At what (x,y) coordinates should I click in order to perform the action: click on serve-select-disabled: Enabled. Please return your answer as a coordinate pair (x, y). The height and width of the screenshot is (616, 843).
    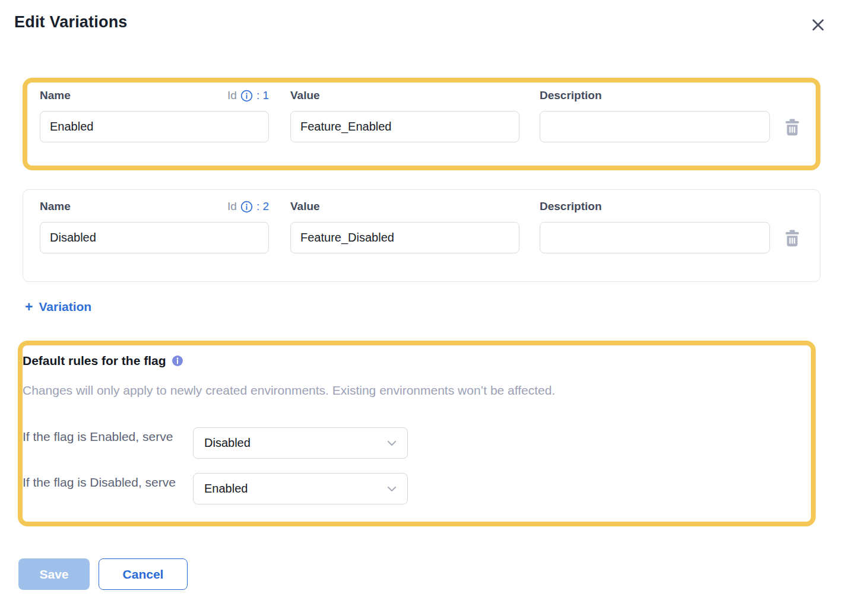
    Looking at the image, I should click on (300, 489).